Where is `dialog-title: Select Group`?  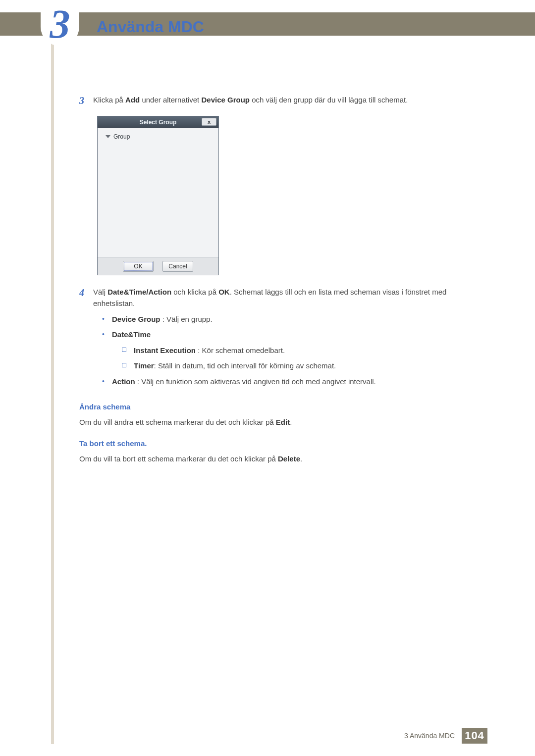 dialog-title: Select Group is located at coordinates (159, 122).